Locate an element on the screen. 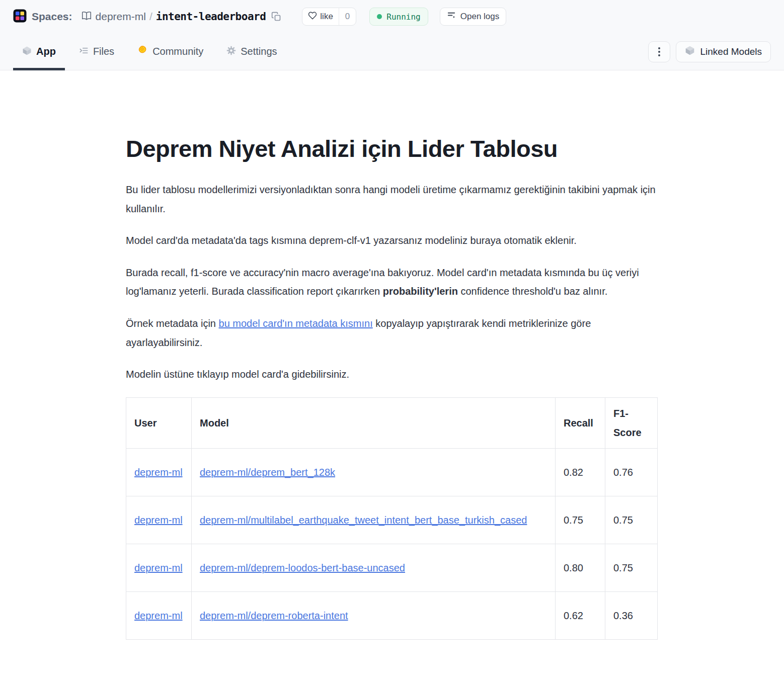 The image size is (784, 684). tab-community-label: Community is located at coordinates (178, 51).